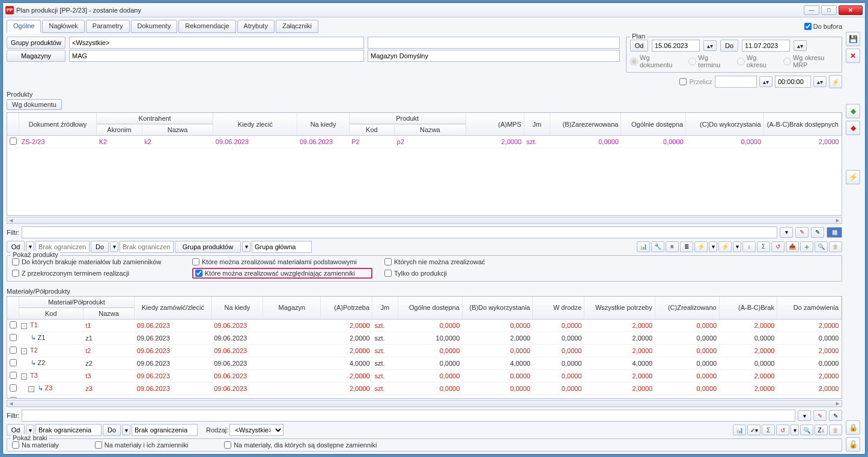 This screenshot has width=868, height=457. I want to click on sigma-button2: Σ, so click(768, 430).